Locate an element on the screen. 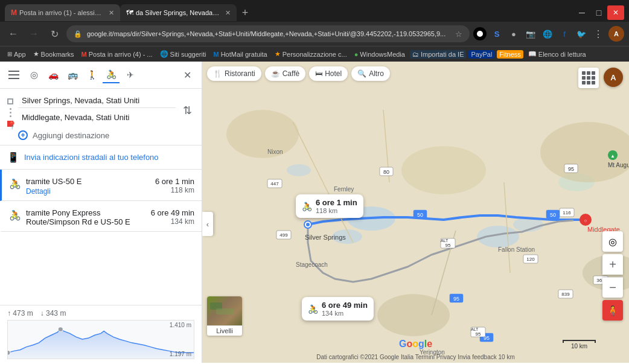 This screenshot has height=364, width=629. extensions-icon6: 🐦 is located at coordinates (581, 34).